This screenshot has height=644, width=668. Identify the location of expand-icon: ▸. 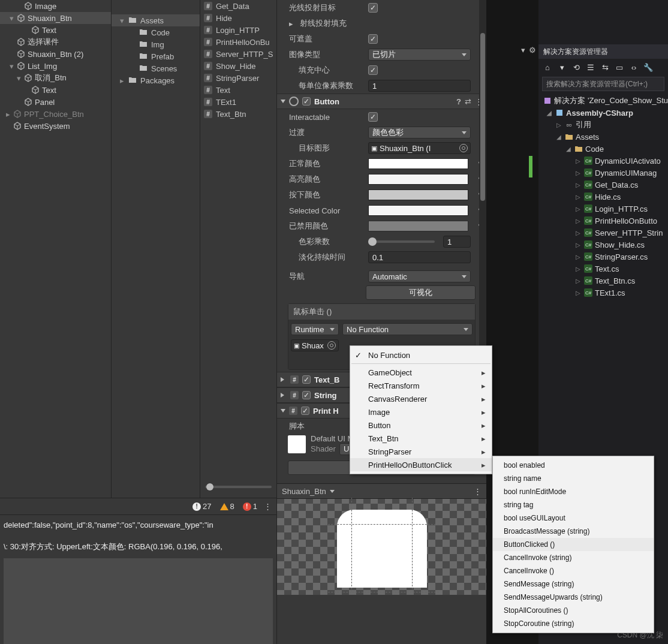
(292, 24).